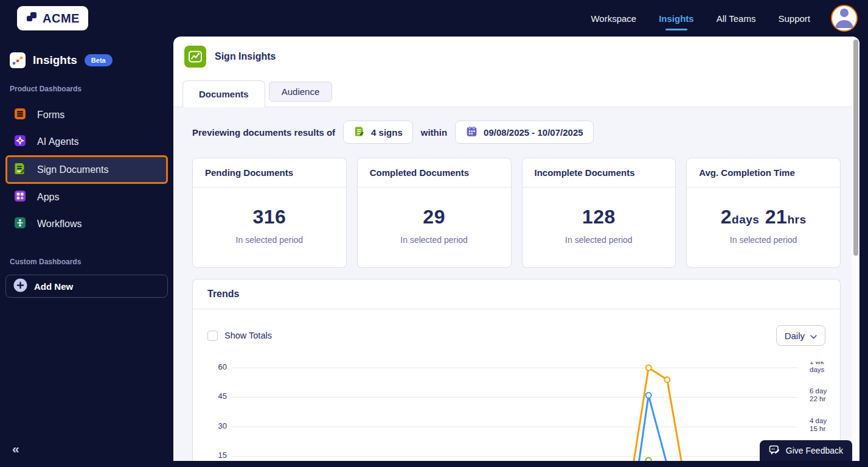 The width and height of the screenshot is (868, 467). Describe the element at coordinates (99, 60) in the screenshot. I see `beta-badge: Beta` at that location.